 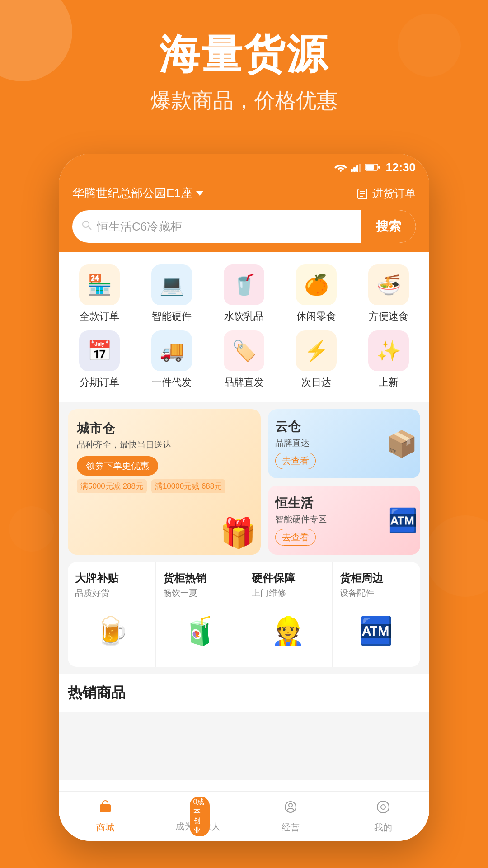 What do you see at coordinates (291, 809) in the screenshot?
I see `manage-icon` at bounding box center [291, 809].